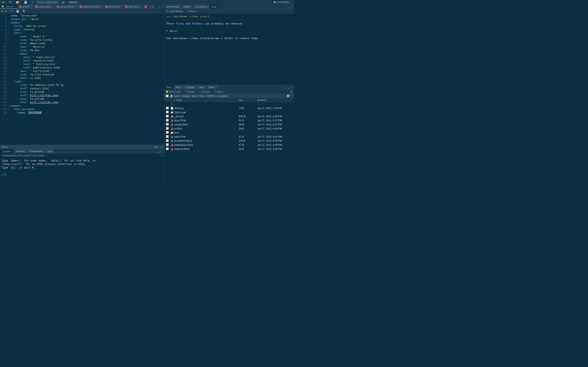  Describe the element at coordinates (288, 96) in the screenshot. I see `goto-project-dir-icon: R` at that location.